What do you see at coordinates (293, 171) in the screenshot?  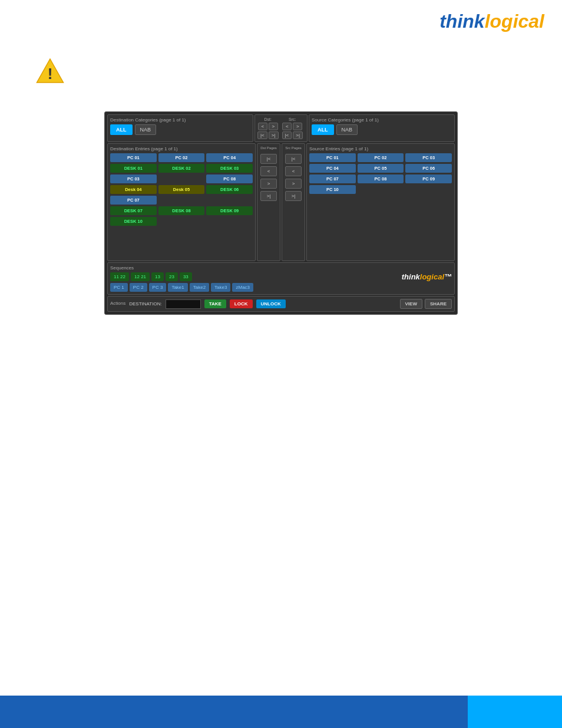 I see `src-page-prev: <` at bounding box center [293, 171].